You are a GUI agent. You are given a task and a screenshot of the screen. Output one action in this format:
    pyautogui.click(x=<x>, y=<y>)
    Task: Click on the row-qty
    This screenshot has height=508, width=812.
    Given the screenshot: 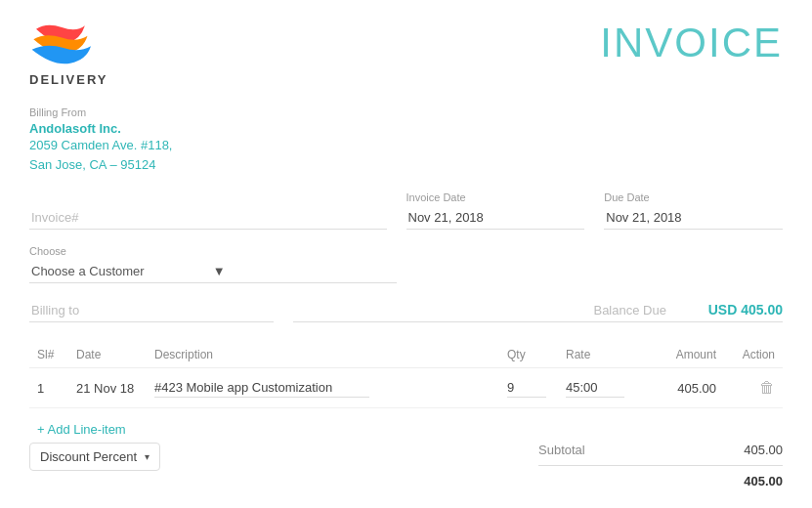 What is the action you would take?
    pyautogui.click(x=529, y=389)
    